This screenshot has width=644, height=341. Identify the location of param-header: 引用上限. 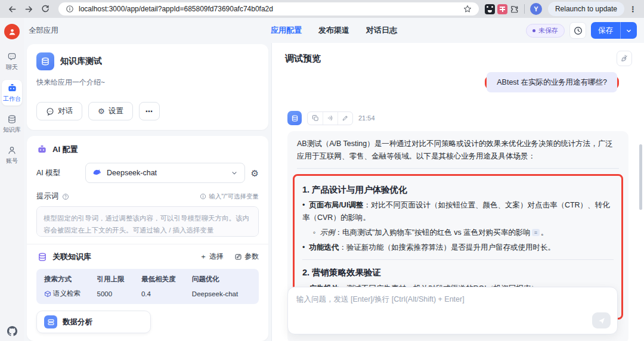
(119, 279).